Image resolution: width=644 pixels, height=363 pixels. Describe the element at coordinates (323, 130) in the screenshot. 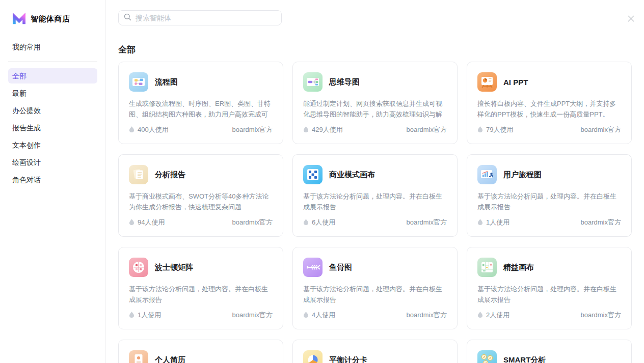

I see `usage-count: 429人使用` at that location.